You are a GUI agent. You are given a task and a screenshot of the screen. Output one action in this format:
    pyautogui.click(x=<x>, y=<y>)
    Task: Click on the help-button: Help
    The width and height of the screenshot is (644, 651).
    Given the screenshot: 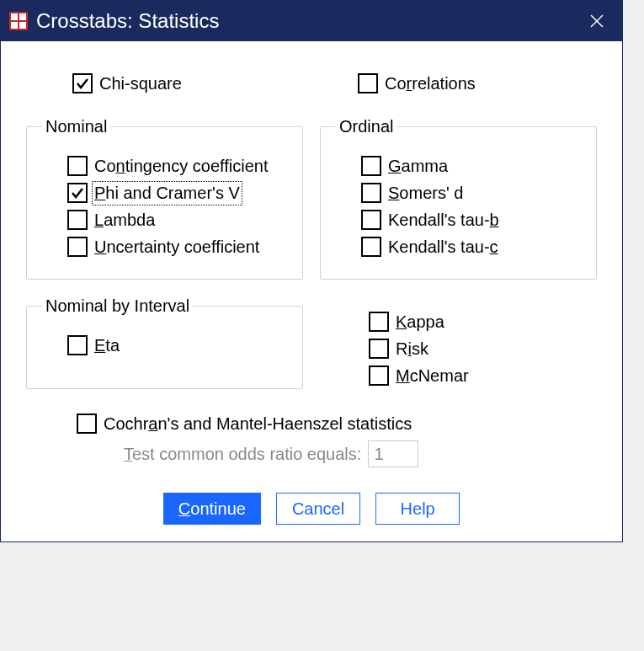 What is the action you would take?
    pyautogui.click(x=418, y=509)
    